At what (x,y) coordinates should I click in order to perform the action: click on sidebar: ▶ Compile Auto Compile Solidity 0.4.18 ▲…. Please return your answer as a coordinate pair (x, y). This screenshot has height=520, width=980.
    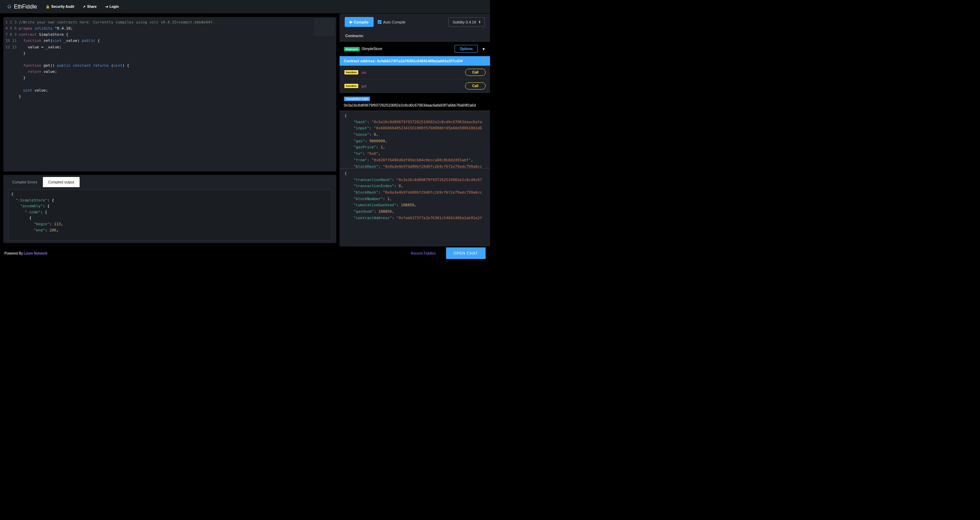
    Looking at the image, I should click on (415, 130).